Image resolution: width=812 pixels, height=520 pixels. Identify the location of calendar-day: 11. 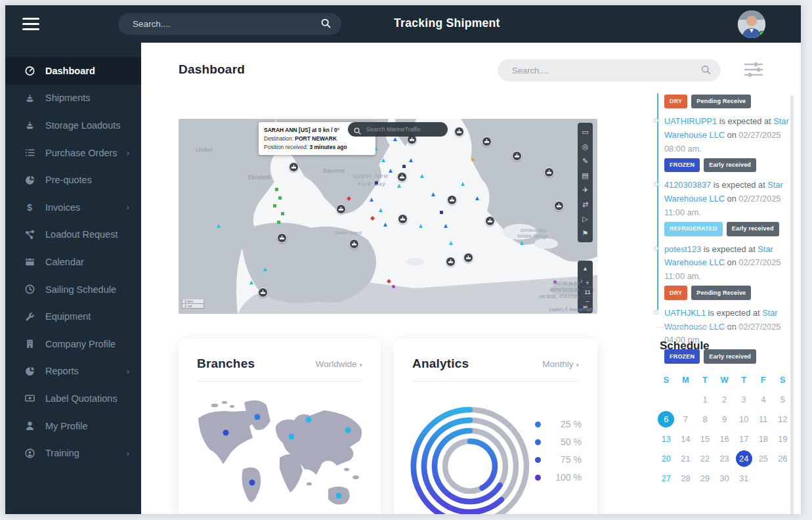
(763, 419).